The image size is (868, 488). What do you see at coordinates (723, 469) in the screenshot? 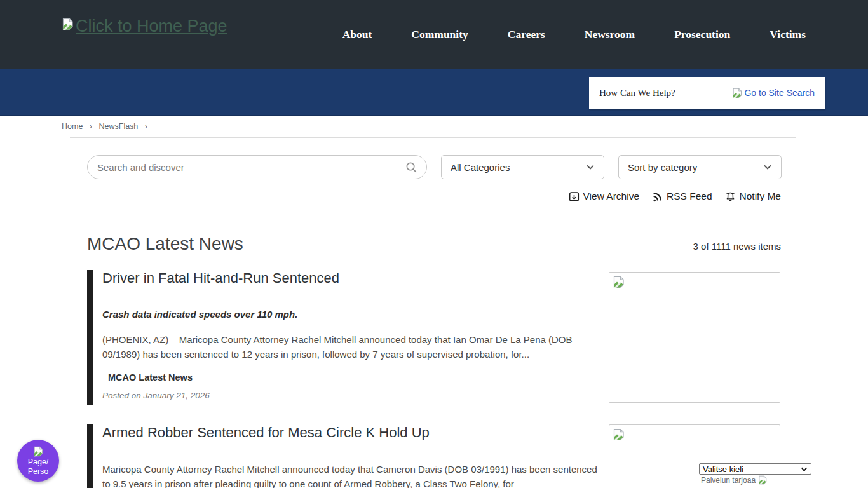
I see `language-select-value: Valitse kieli` at bounding box center [723, 469].